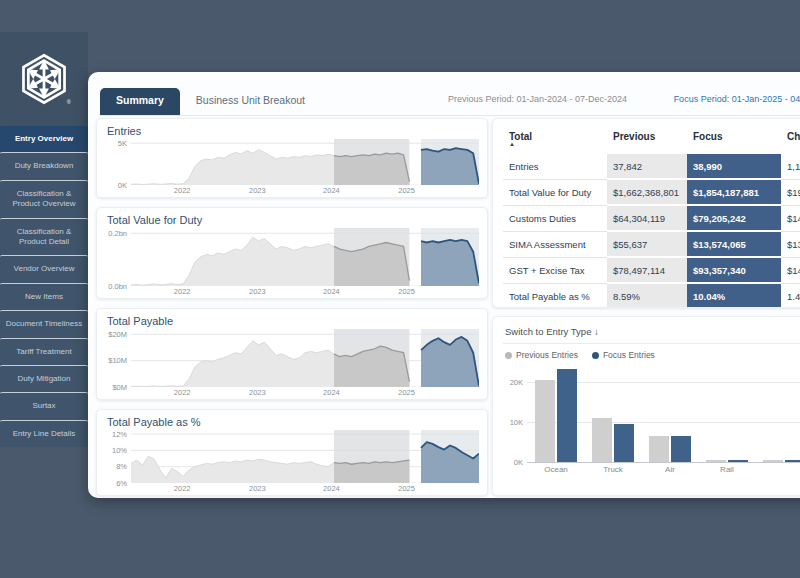  What do you see at coordinates (515, 414) in the screenshot?
I see `bar-y-axis: 20K10K0K` at bounding box center [515, 414].